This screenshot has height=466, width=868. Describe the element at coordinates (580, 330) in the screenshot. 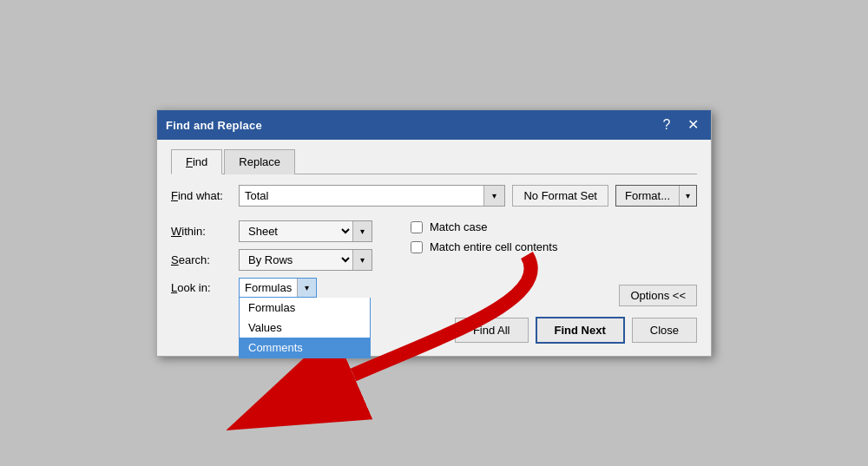

I see `find-next-button: Find Next` at that location.